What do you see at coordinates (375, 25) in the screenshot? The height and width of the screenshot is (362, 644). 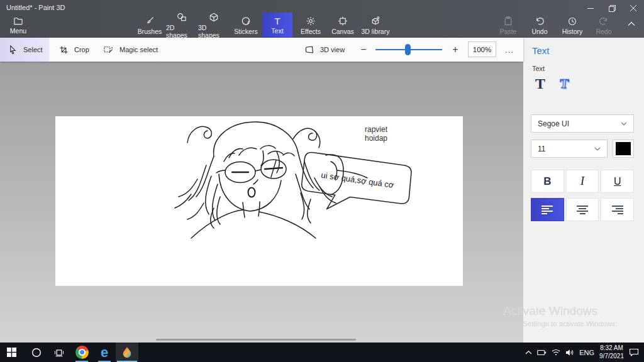 I see `ribbon-tool-3d-library: 3D library` at bounding box center [375, 25].